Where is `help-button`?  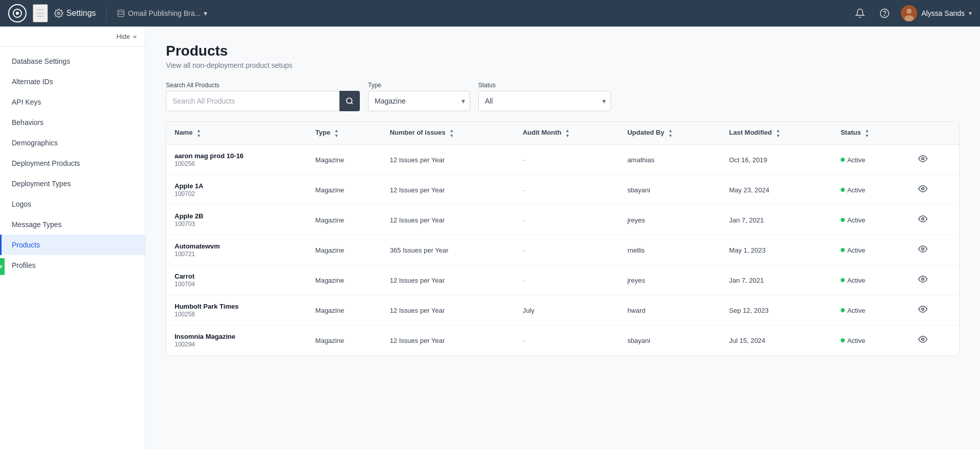 help-button is located at coordinates (885, 13).